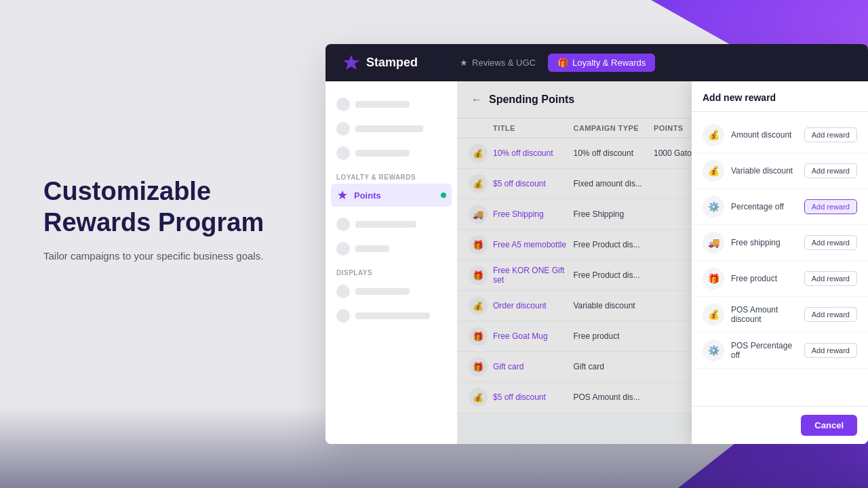 The height and width of the screenshot is (488, 868). Describe the element at coordinates (780, 259) in the screenshot. I see `panel-options-list: 💰 Amount discount Add reward 💰 Variable …` at that location.